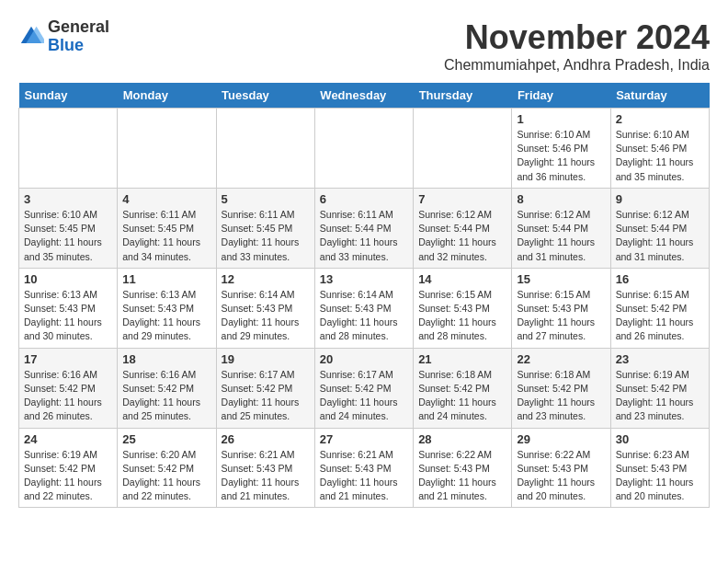 This screenshot has width=728, height=563. Describe the element at coordinates (660, 280) in the screenshot. I see `day-number: 16` at that location.